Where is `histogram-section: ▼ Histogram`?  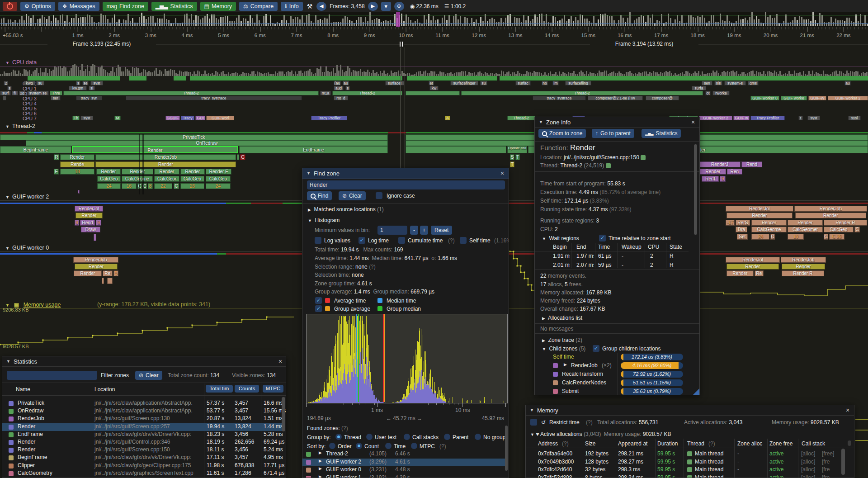 histogram-section: ▼ Histogram is located at coordinates (324, 220).